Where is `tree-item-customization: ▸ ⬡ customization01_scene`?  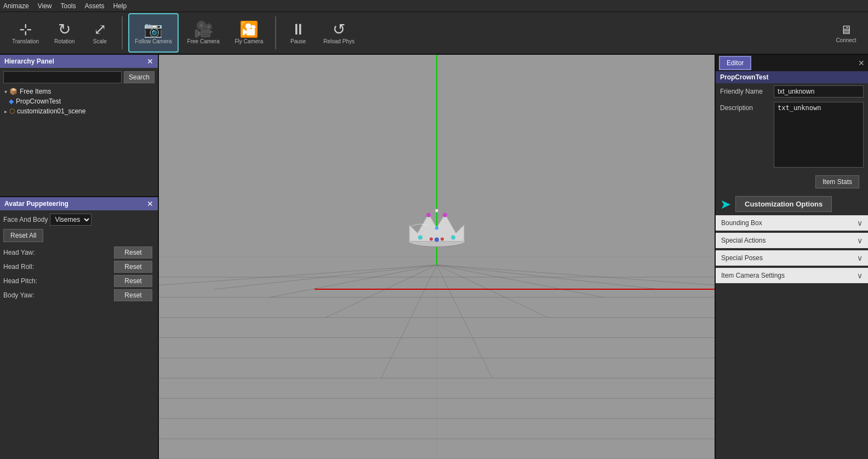
tree-item-customization: ▸ ⬡ customization01_scene is located at coordinates (79, 111).